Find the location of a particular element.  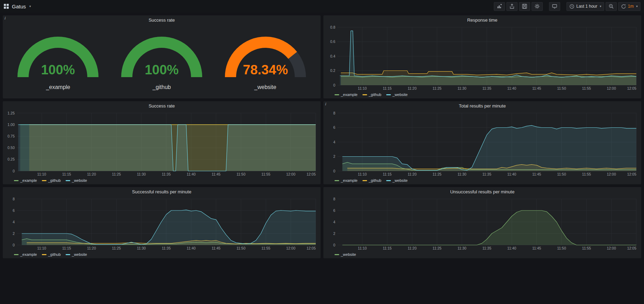

gauge-row: 100% _example 100% _github 78.34% _websi… is located at coordinates (162, 61).